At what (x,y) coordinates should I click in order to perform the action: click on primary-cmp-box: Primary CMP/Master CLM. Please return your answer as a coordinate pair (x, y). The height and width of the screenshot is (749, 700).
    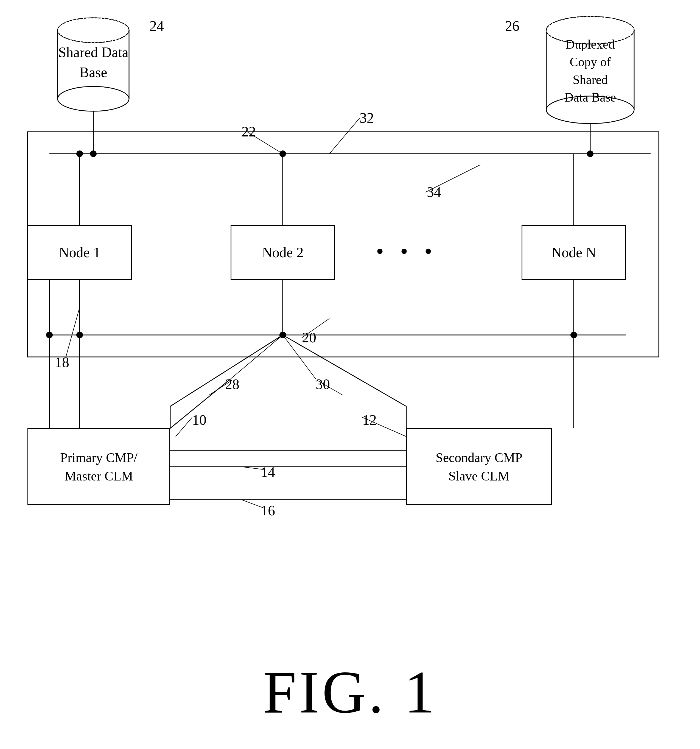
    Looking at the image, I should click on (99, 467).